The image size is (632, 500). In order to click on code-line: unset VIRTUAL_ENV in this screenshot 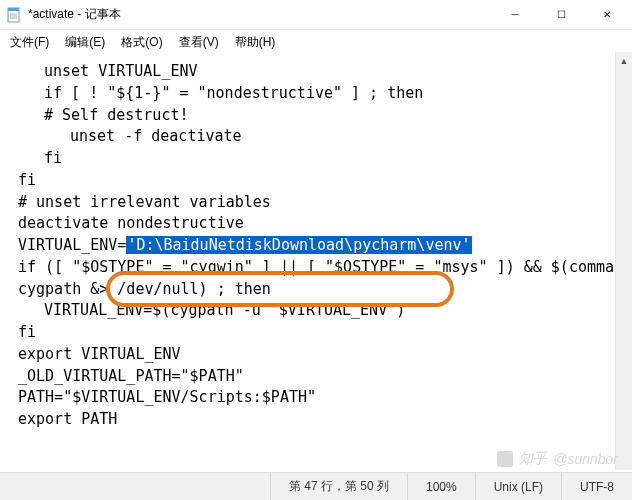, I will do `click(321, 72)`.